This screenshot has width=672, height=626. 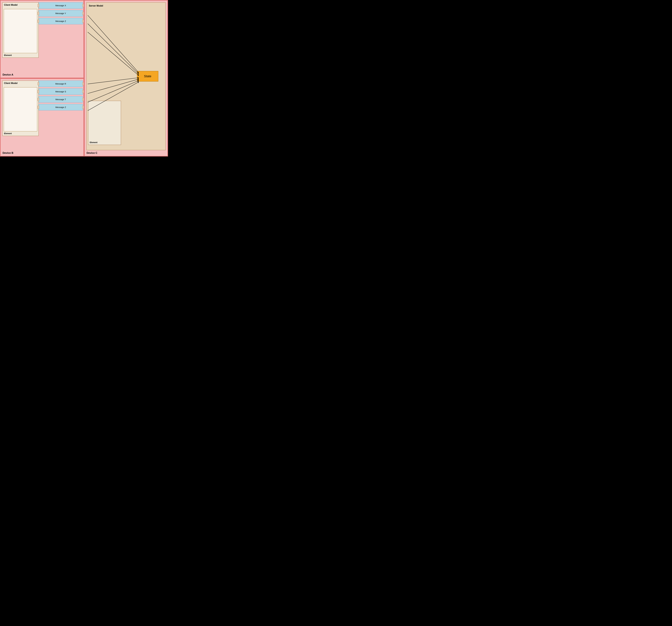 I want to click on server-model-box: Server Model Element State, so click(x=126, y=76).